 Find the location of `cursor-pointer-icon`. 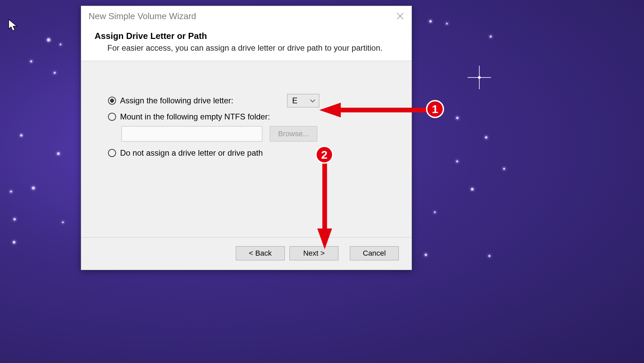

cursor-pointer-icon is located at coordinates (13, 26).